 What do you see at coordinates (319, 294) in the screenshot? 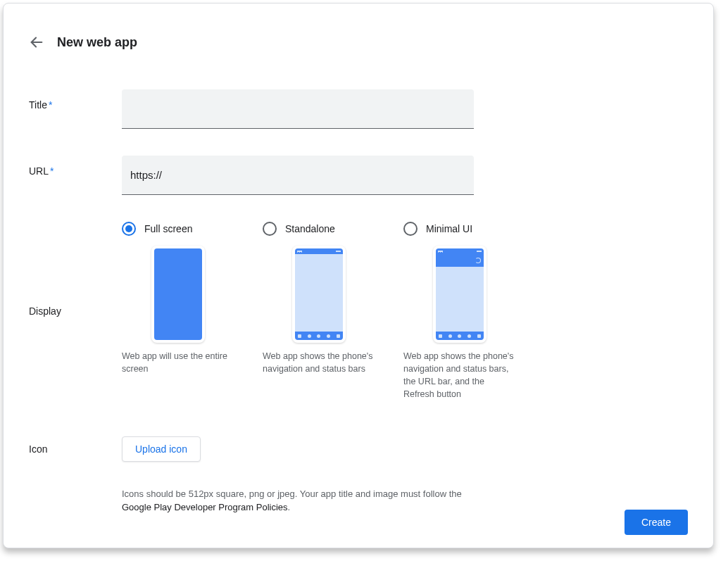
I see `preview-standalone` at bounding box center [319, 294].